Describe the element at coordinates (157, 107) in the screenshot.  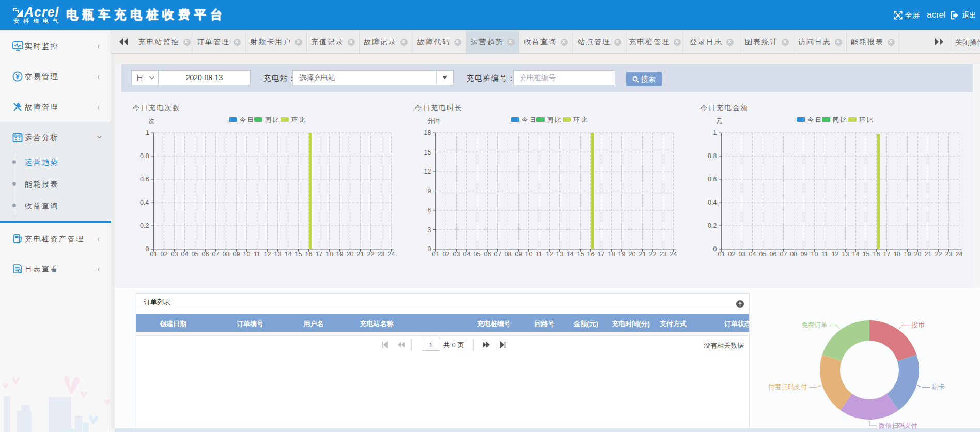
I see `svg-text: 今日充电次数` at that location.